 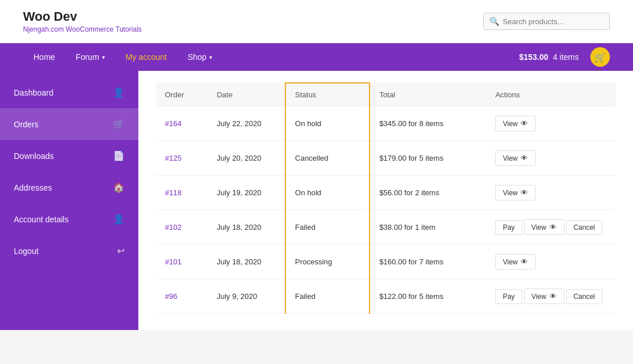 I want to click on order-link: #125, so click(x=173, y=158).